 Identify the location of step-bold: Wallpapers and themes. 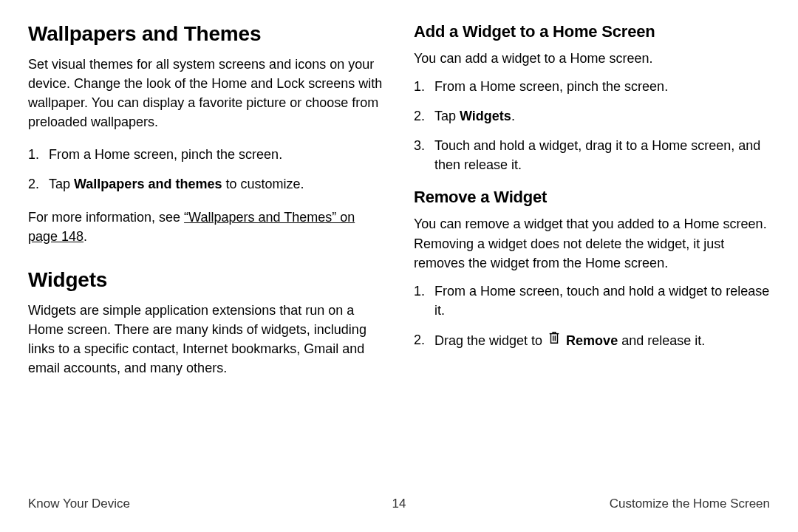
(148, 184).